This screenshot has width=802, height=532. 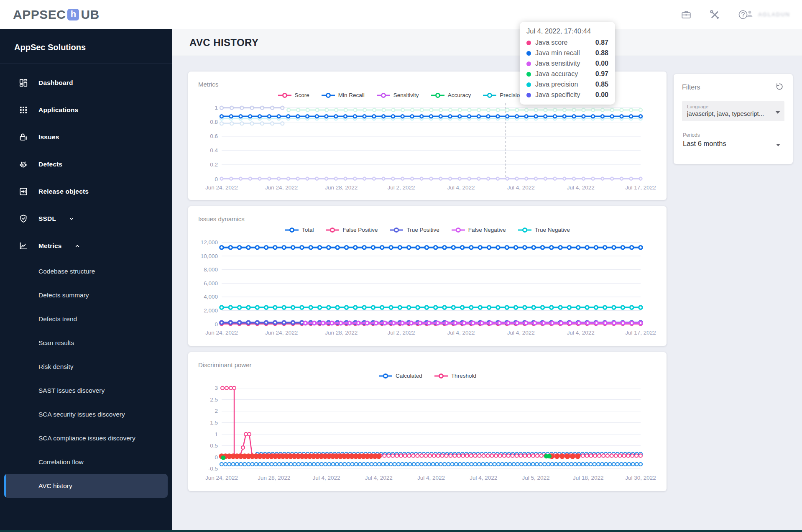 I want to click on legend-item-true-positive: True Positive, so click(x=414, y=230).